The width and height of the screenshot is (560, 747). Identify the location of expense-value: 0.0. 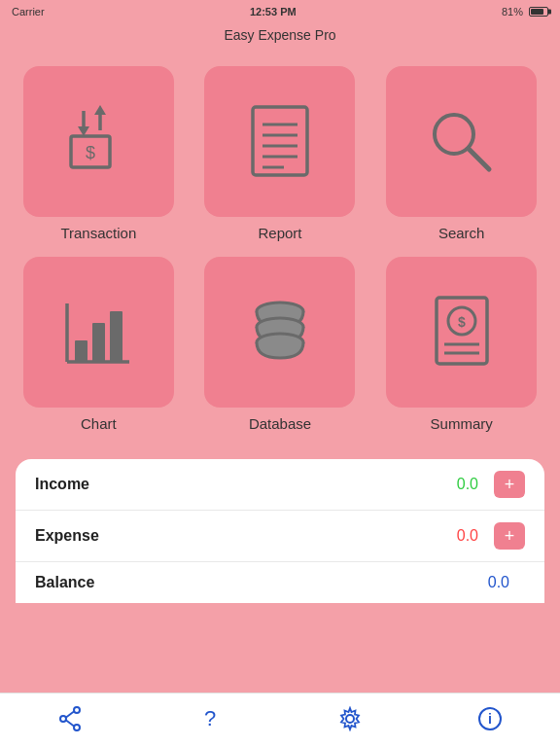
(454, 536).